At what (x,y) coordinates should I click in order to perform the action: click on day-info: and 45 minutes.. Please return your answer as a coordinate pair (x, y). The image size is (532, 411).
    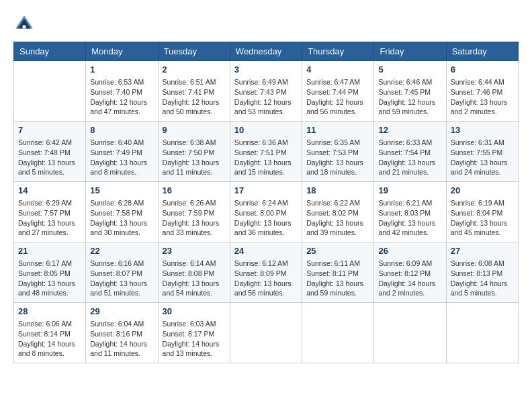
    Looking at the image, I should click on (482, 232).